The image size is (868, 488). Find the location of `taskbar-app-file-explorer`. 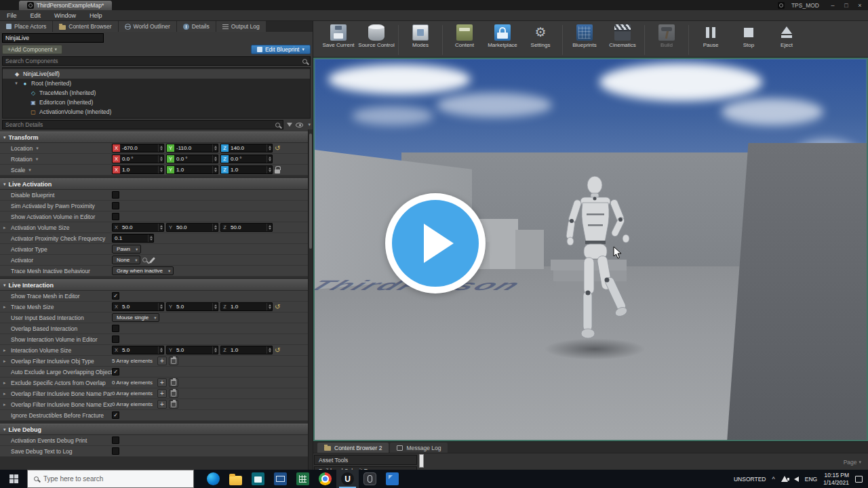

taskbar-app-file-explorer is located at coordinates (236, 479).